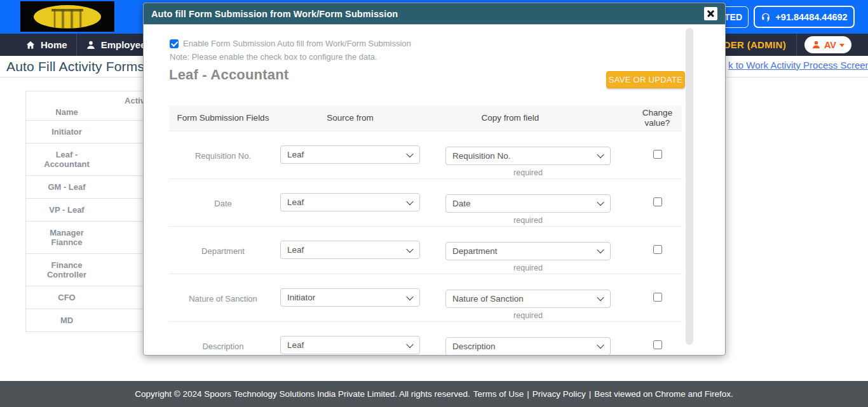 The height and width of the screenshot is (407, 868). I want to click on copy-from-select: Requisition No., so click(528, 156).